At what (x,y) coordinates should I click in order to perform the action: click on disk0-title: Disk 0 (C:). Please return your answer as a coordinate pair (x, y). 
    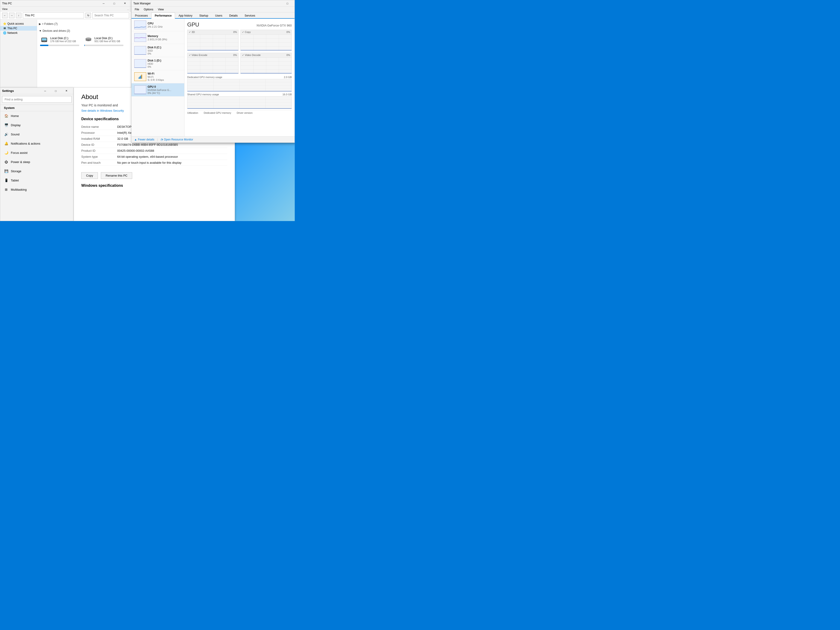
    Looking at the image, I should click on (154, 47).